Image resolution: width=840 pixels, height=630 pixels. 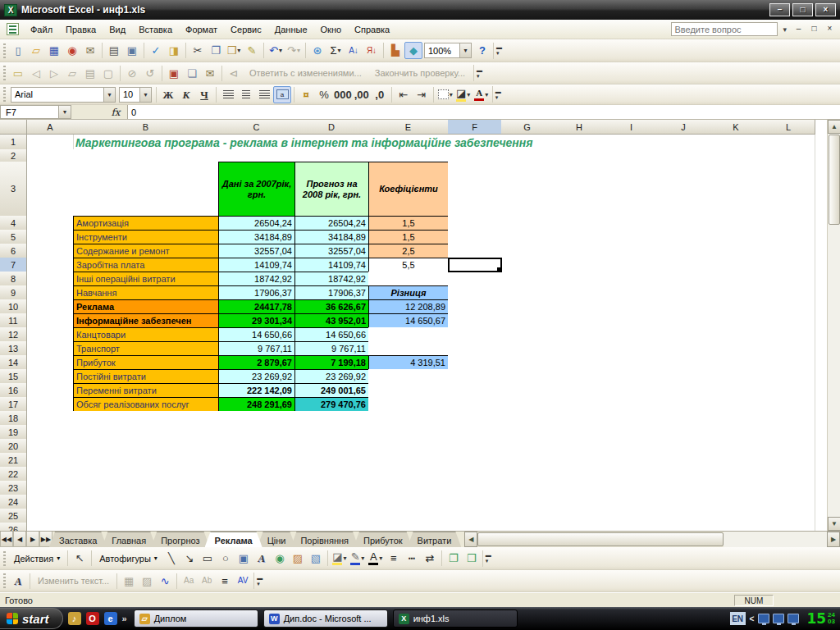 What do you see at coordinates (737, 143) in the screenshot?
I see `cell-K1` at bounding box center [737, 143].